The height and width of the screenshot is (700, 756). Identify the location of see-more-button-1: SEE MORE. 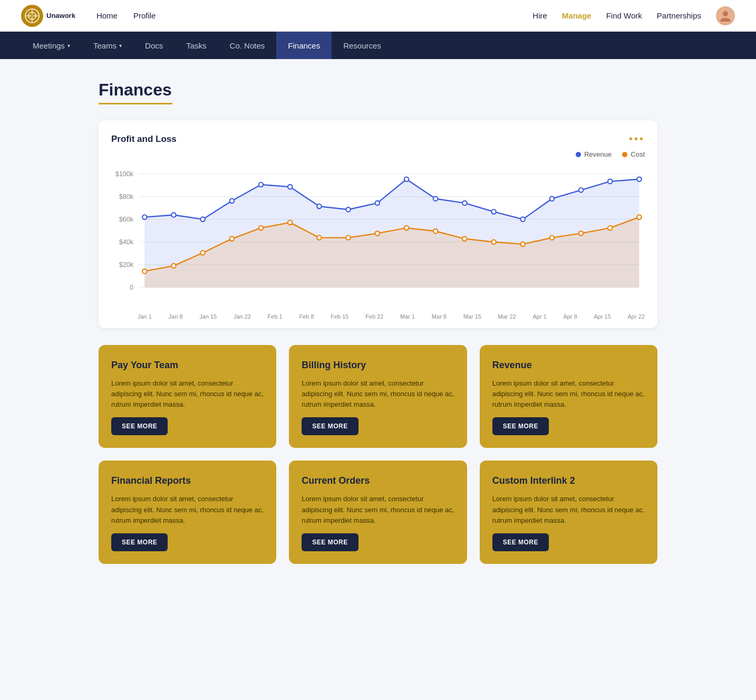
(330, 426).